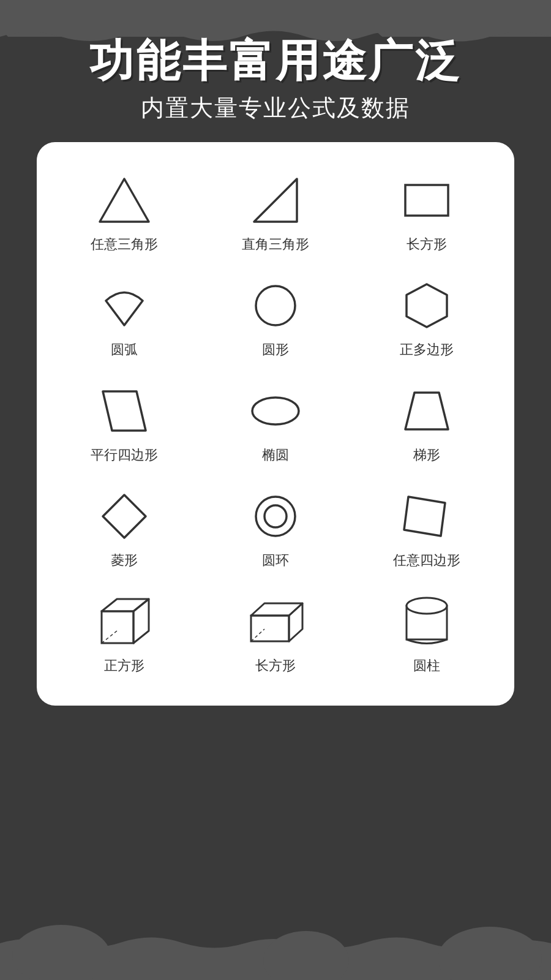  I want to click on cuboid-label: 长方形, so click(276, 666).